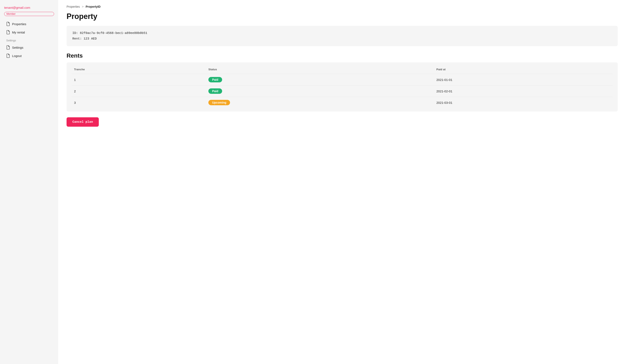 The height and width of the screenshot is (364, 626). What do you see at coordinates (320, 103) in the screenshot?
I see `cell-status: Upcoming` at bounding box center [320, 103].